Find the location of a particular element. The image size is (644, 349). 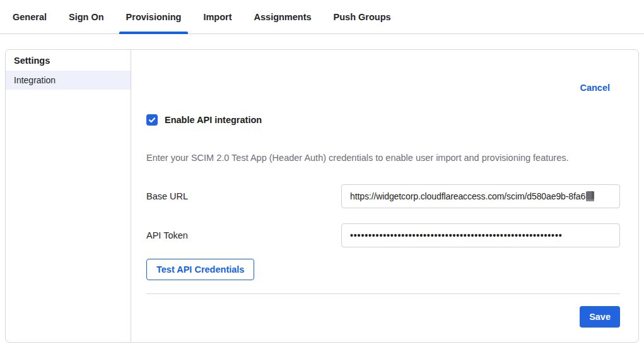

enable-api-label: Enable API integration is located at coordinates (213, 120).